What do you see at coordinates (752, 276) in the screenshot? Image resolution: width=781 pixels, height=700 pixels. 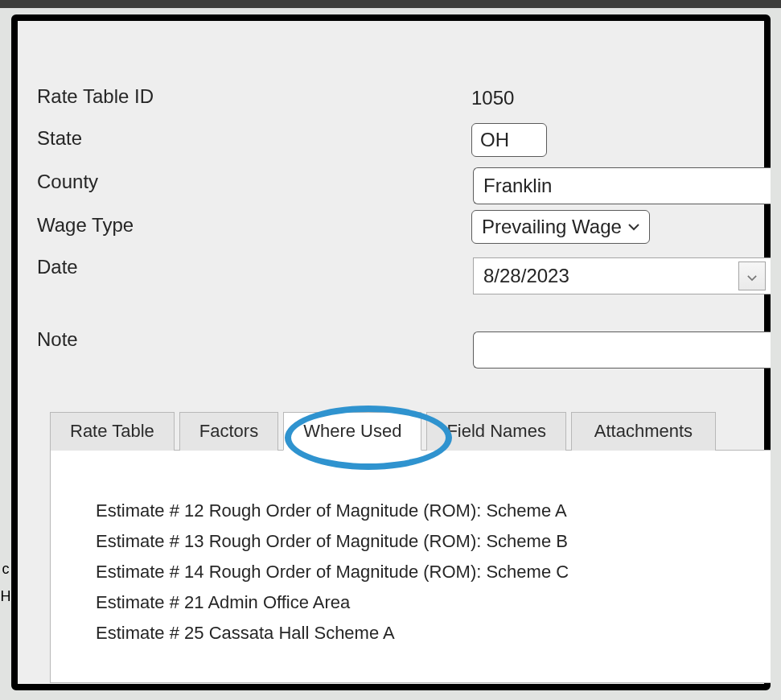 I see `date-dropdown-button` at bounding box center [752, 276].